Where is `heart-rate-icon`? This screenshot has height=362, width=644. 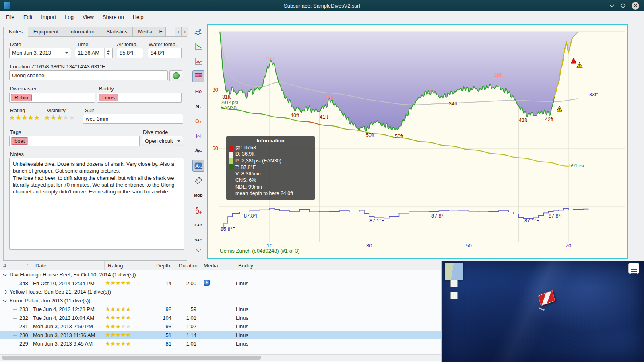 heart-rate-icon is located at coordinates (198, 151).